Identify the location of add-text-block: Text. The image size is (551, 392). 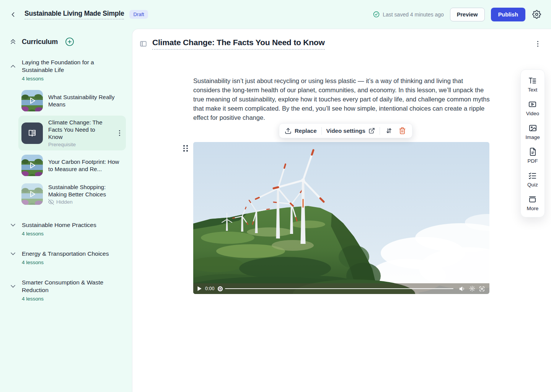
(533, 84).